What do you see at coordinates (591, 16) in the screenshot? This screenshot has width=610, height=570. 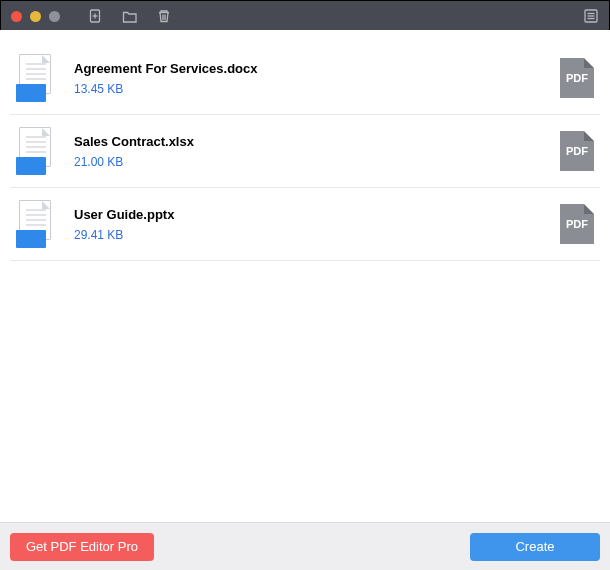 I see `list-view-icon` at bounding box center [591, 16].